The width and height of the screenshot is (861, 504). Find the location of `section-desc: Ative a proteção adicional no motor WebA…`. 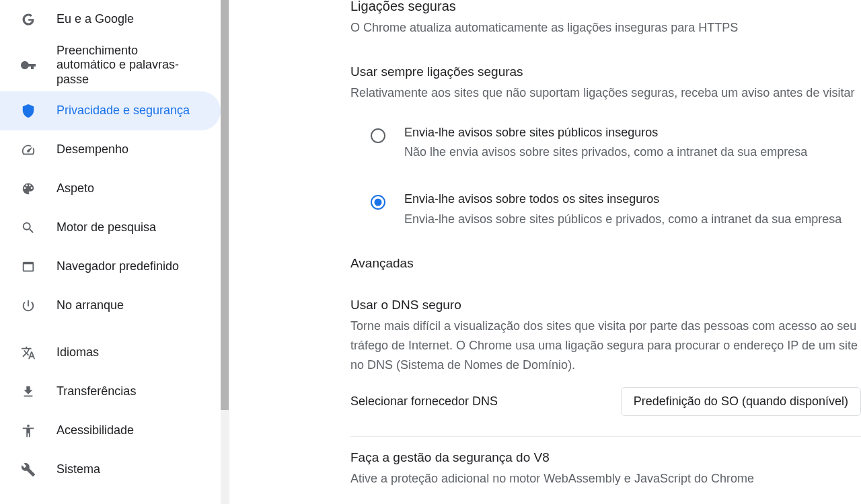

section-desc: Ative a proteção adicional no motor WebA… is located at coordinates (605, 478).